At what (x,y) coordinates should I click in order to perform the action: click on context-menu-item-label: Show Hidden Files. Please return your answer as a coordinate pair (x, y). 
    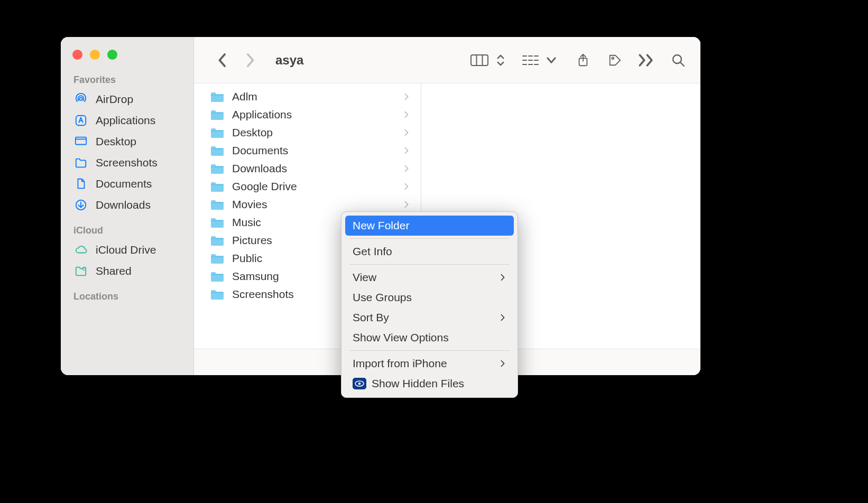
    Looking at the image, I should click on (439, 384).